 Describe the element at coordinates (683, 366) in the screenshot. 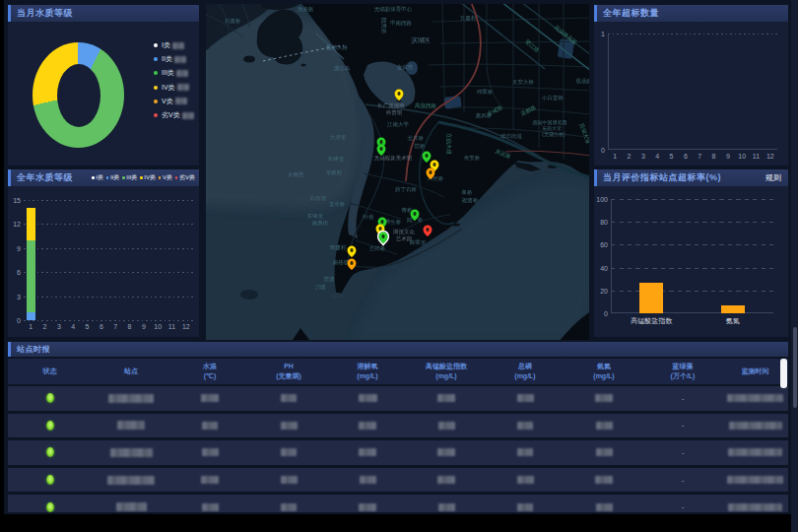

I see `column-name: 蓝绿藻` at that location.